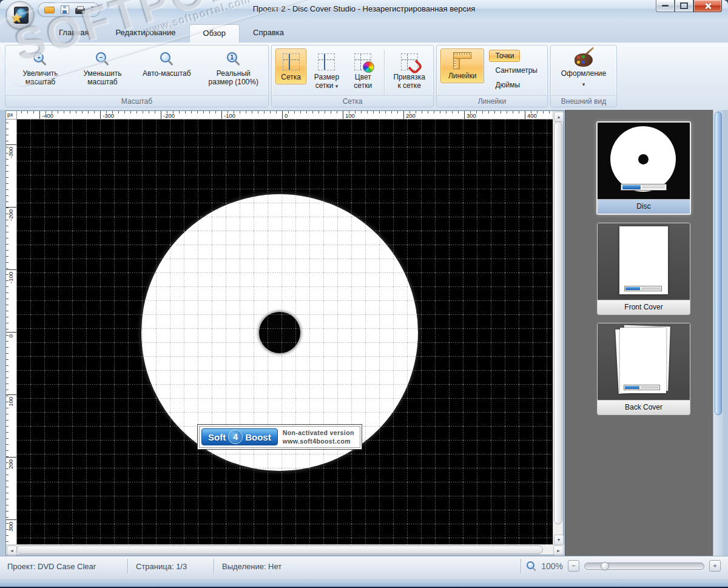 The height and width of the screenshot is (588, 728). Describe the element at coordinates (268, 33) in the screenshot. I see `tab-spravka: Справка` at that location.